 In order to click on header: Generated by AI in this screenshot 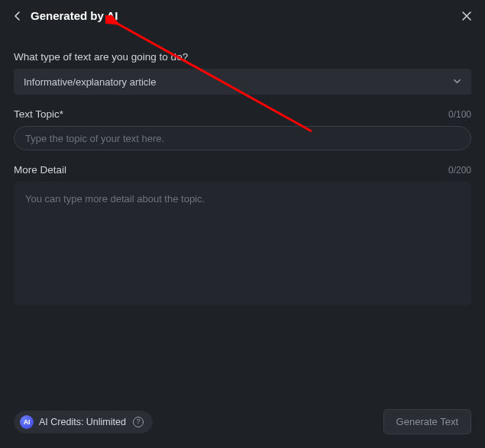, I will do `click(243, 15)`.